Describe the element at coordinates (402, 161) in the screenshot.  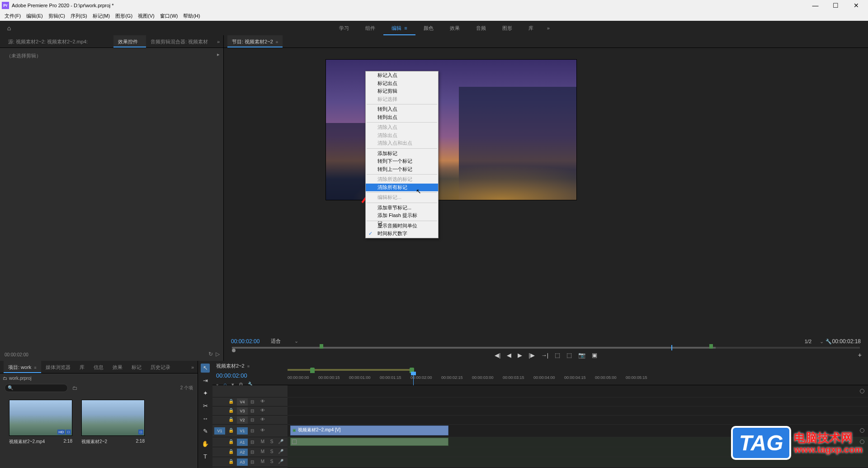
I see `cm-goto-next-marker: 转到下一个标记` at that location.